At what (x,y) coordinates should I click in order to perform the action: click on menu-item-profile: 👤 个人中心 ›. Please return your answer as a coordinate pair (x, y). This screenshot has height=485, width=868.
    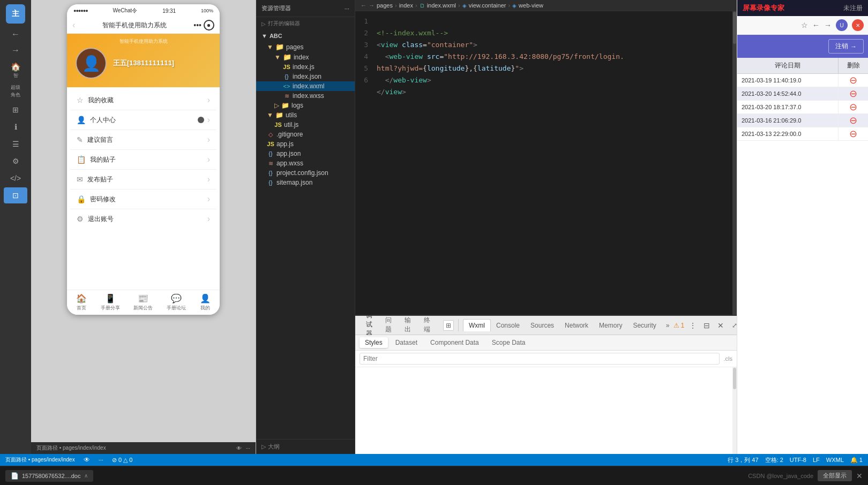
    Looking at the image, I should click on (144, 120).